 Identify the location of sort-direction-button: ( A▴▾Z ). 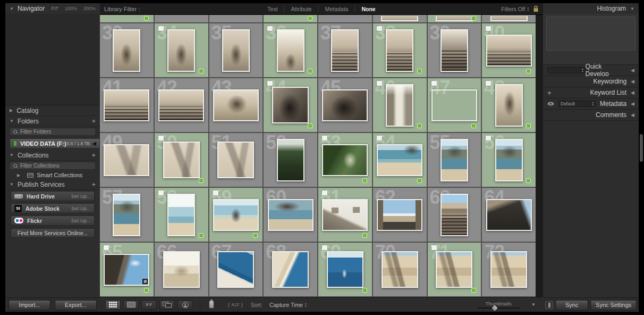
(235, 305).